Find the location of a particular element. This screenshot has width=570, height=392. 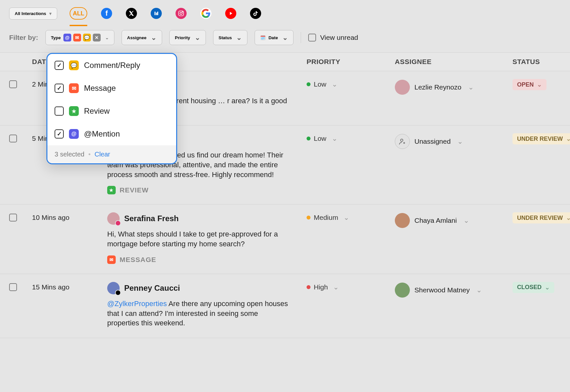

linkedin-icon is located at coordinates (156, 13).